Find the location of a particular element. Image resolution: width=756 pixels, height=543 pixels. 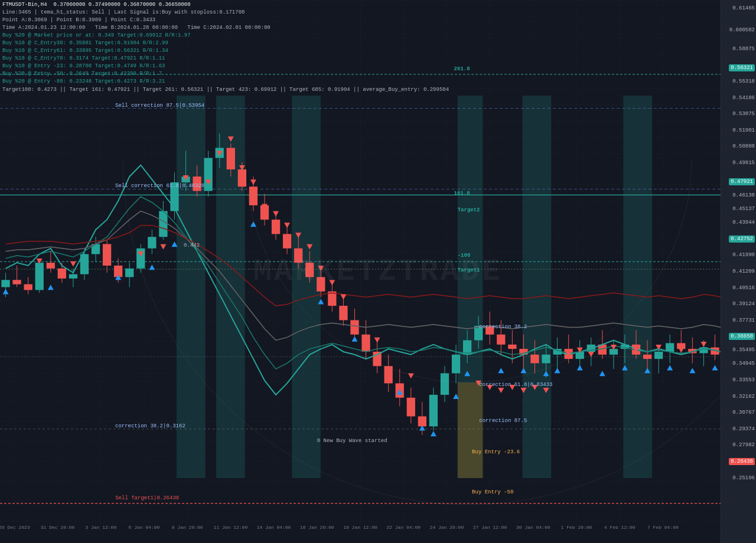

price-0412: 0.41209 is located at coordinates (744, 272).